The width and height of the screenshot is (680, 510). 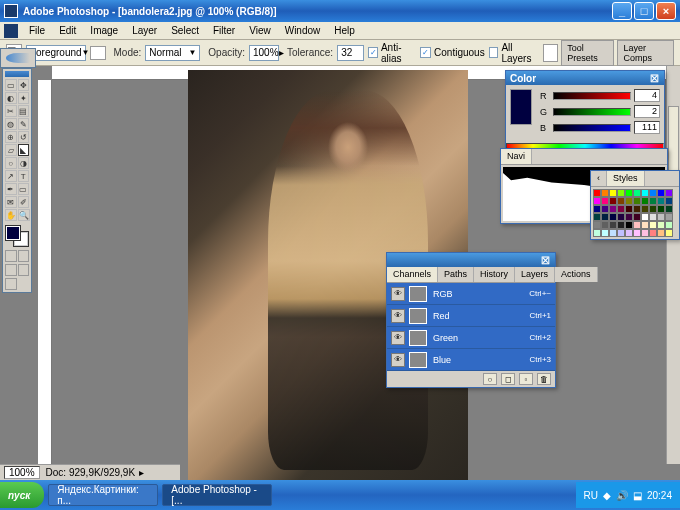 I want to click on vertical-scrollbar, so click(x=673, y=265).